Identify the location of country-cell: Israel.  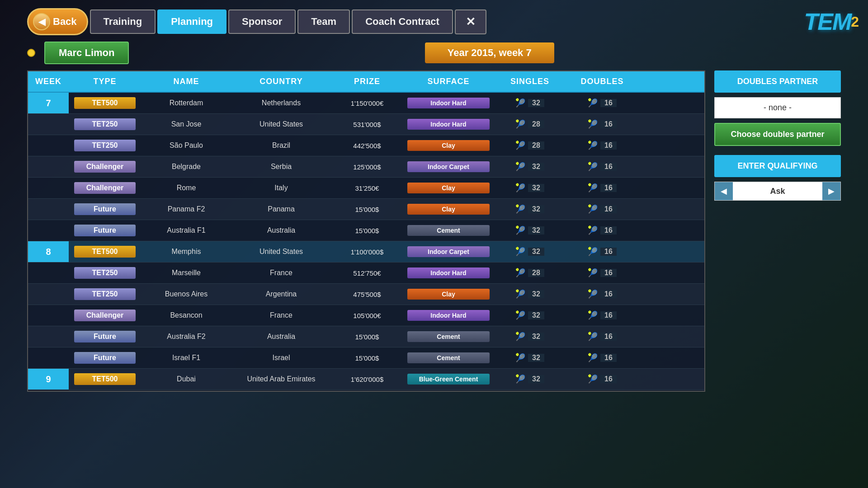
(281, 358).